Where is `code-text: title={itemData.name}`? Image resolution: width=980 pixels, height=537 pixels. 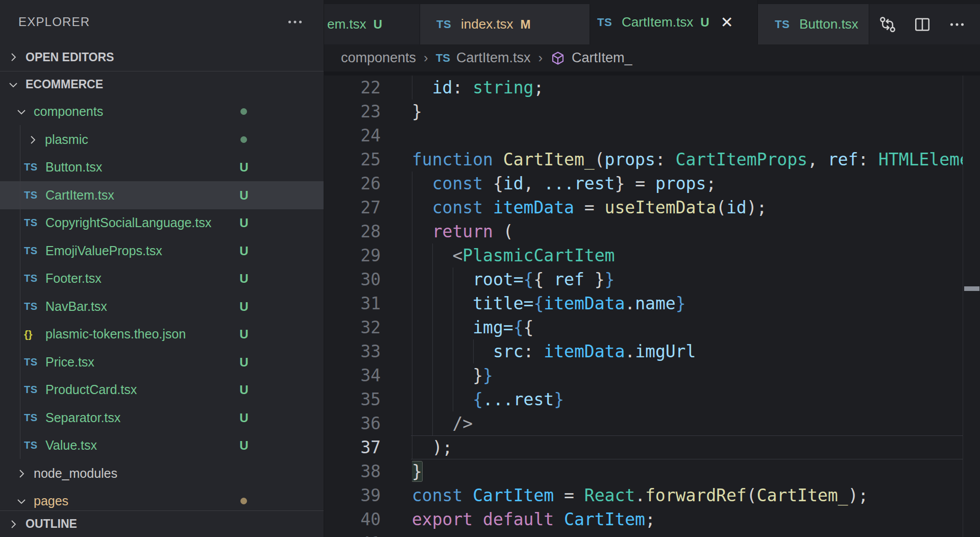 code-text: title={itemData.name} is located at coordinates (687, 303).